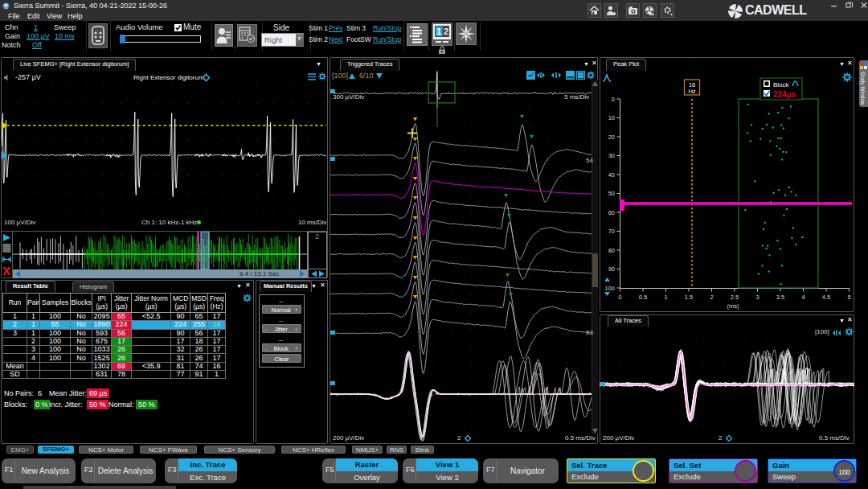 The width and height of the screenshot is (868, 489). Describe the element at coordinates (612, 117) in the screenshot. I see `svg-text: 10` at that location.